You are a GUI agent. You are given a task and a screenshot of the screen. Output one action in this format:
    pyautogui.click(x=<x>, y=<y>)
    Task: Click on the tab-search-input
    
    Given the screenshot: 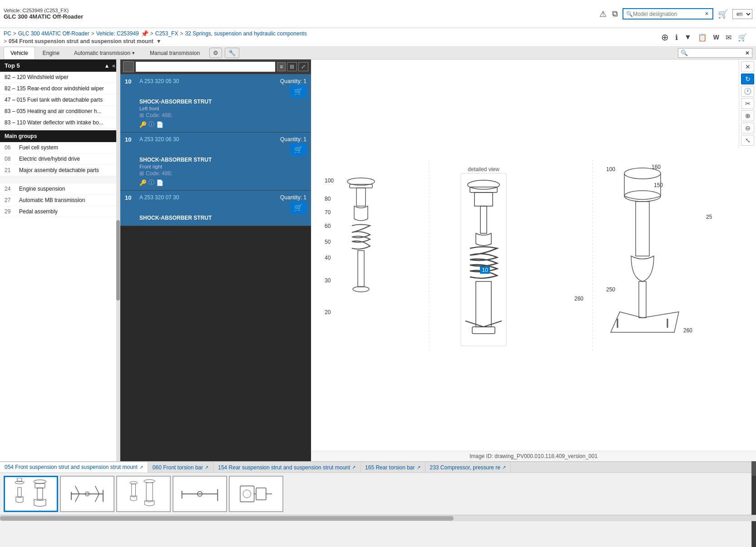 What is the action you would take?
    pyautogui.click(x=716, y=53)
    